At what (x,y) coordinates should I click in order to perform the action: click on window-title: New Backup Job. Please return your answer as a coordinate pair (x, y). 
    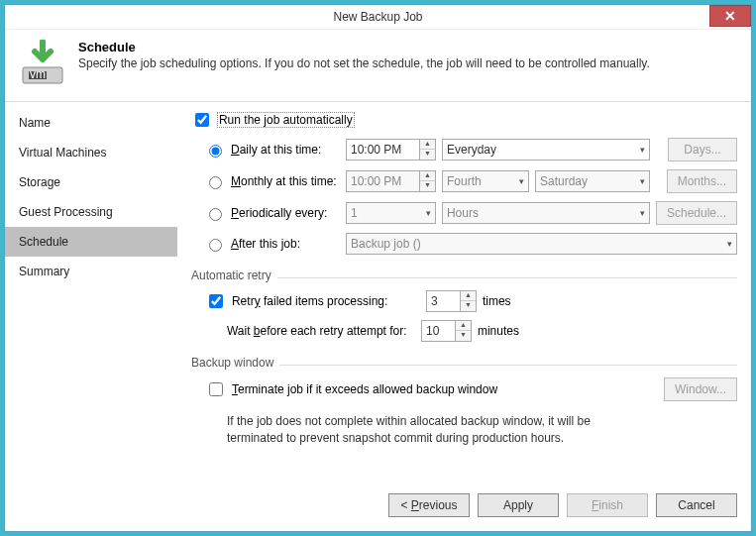
    Looking at the image, I should click on (378, 17).